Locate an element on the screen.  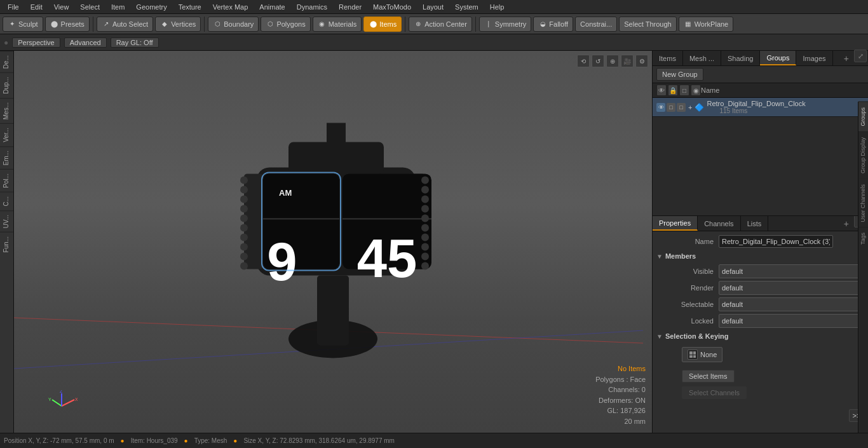
vp-settings-button: ⚙ is located at coordinates (642, 61).